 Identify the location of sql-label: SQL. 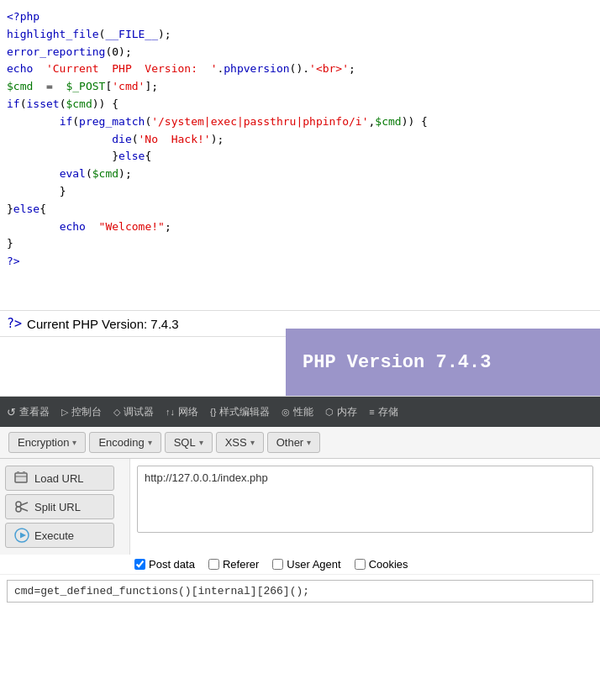
(185, 442).